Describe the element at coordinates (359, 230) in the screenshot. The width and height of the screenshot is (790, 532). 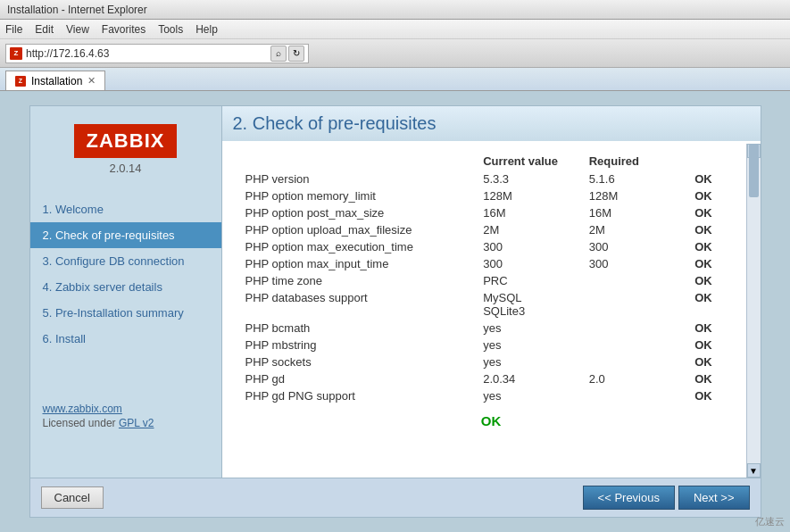
I see `cell-param: PHP option upload_max_filesize` at that location.